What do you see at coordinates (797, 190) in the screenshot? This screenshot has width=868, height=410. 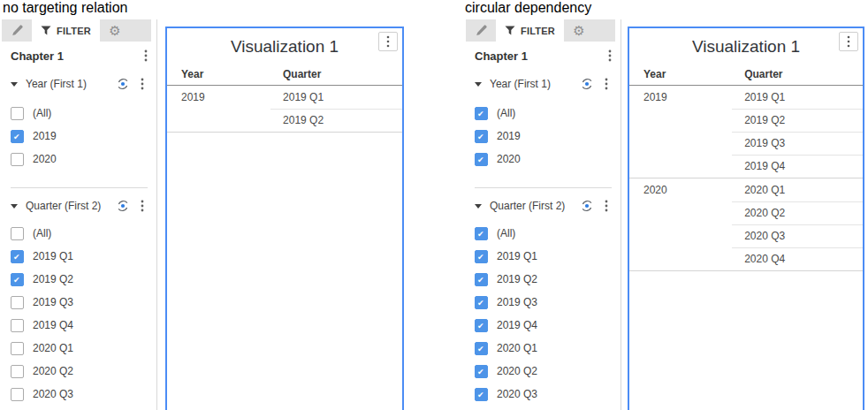 I see `quarter-cell: 2020 Q1` at bounding box center [797, 190].